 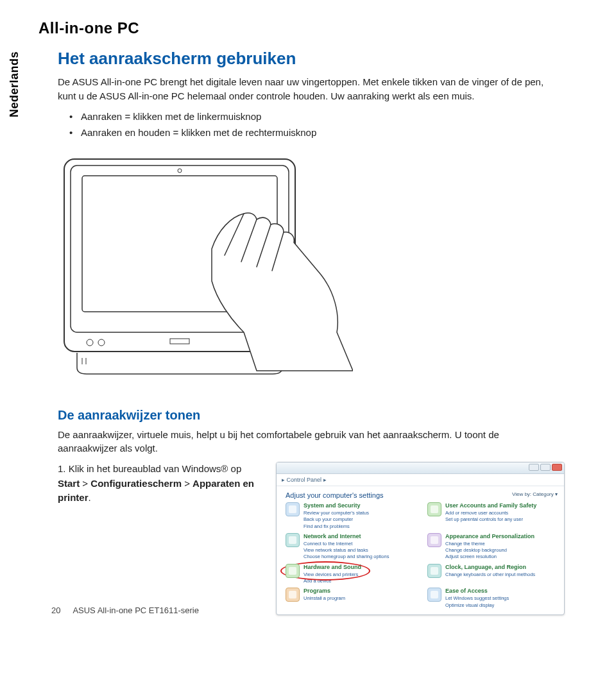 I want to click on minimize-icon, so click(x=534, y=467).